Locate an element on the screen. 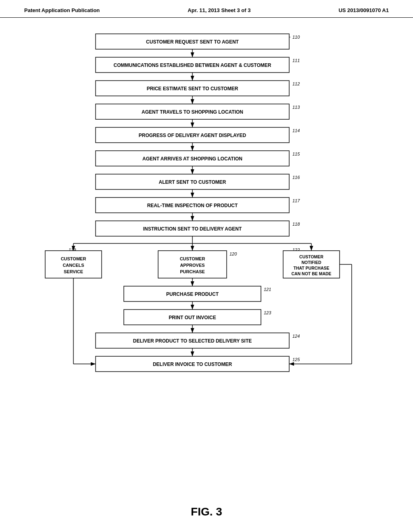  header-center: Apr. 11, 2013 Sheet 3 of 3 is located at coordinates (219, 10).